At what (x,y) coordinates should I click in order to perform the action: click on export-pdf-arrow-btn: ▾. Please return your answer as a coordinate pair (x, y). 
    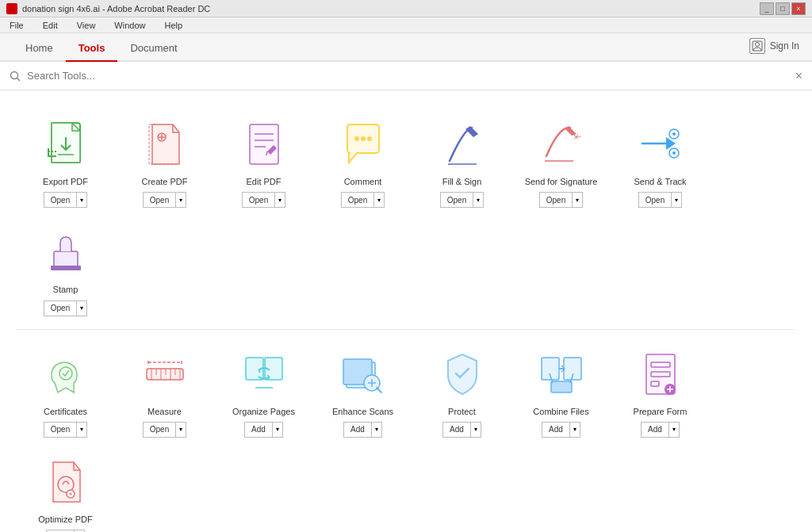
    Looking at the image, I should click on (82, 200).